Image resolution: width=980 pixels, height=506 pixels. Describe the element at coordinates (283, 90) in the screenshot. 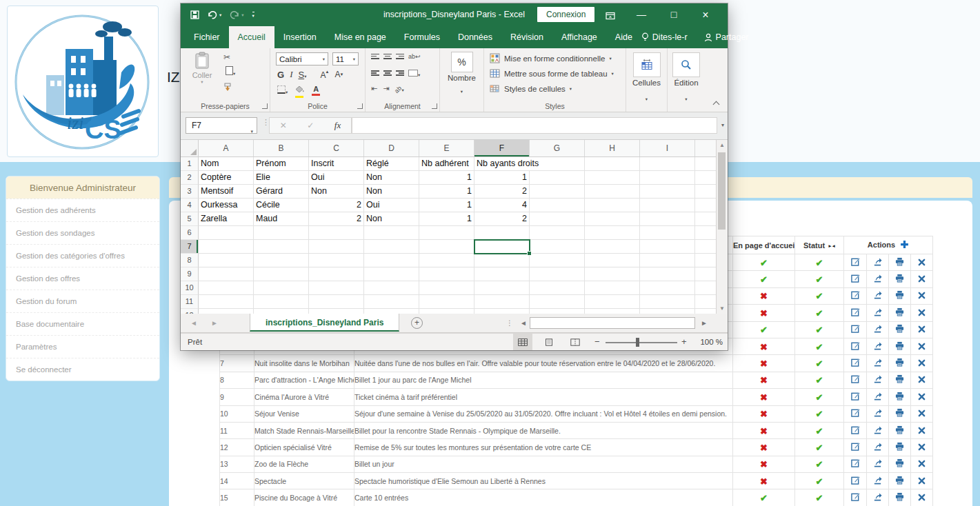

I see `borders-icon: ▾` at that location.